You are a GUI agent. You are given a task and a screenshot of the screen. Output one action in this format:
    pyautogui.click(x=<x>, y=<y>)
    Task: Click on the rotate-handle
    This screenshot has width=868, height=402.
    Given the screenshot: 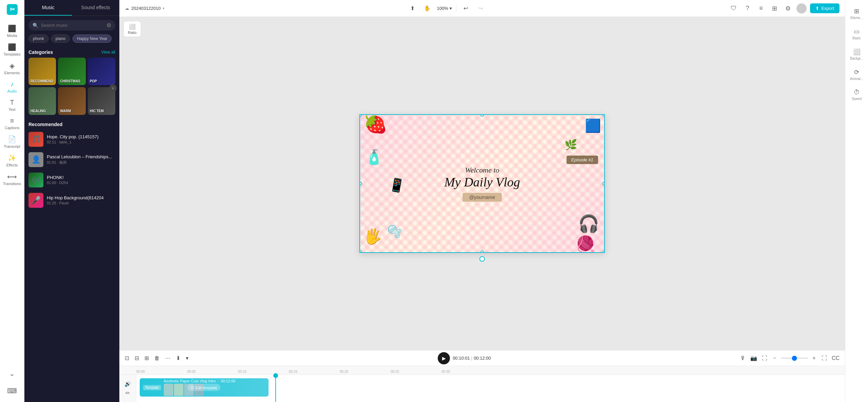 What is the action you would take?
    pyautogui.click(x=482, y=259)
    